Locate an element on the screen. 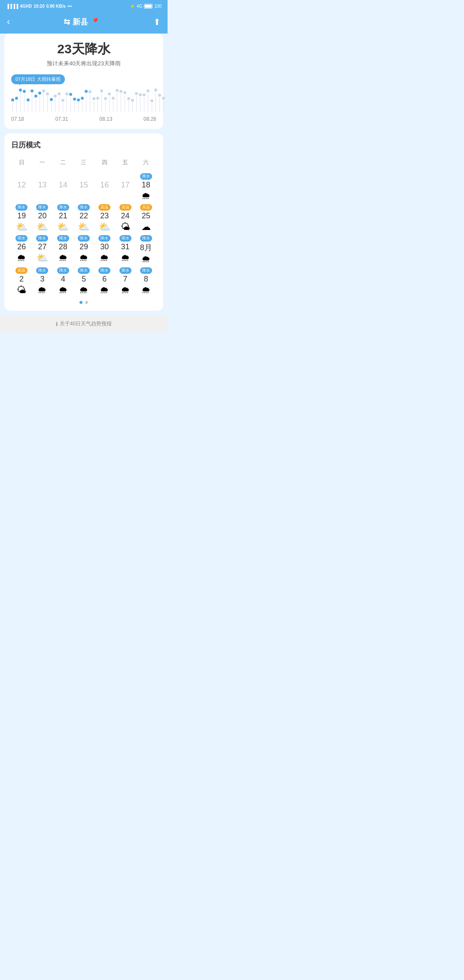 The height and width of the screenshot is (980, 464). calendar-cell: 降水21⛅ is located at coordinates (63, 218).